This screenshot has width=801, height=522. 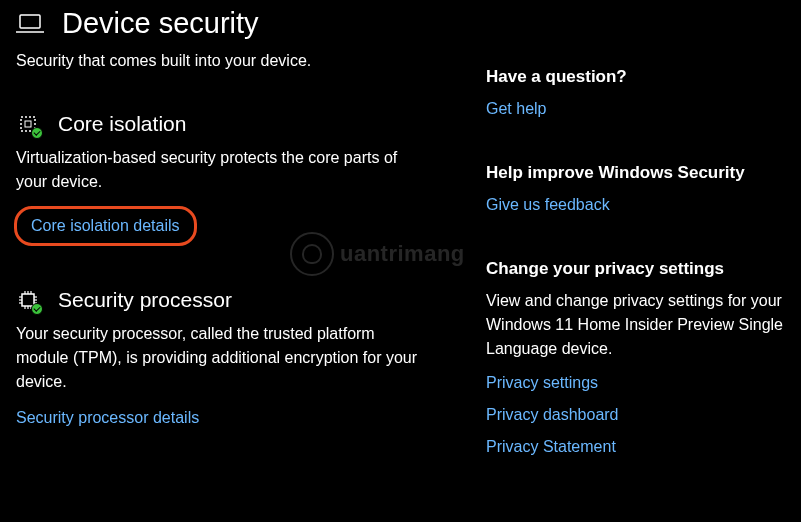 I want to click on security-processor-details-link: Security processor details, so click(x=108, y=418).